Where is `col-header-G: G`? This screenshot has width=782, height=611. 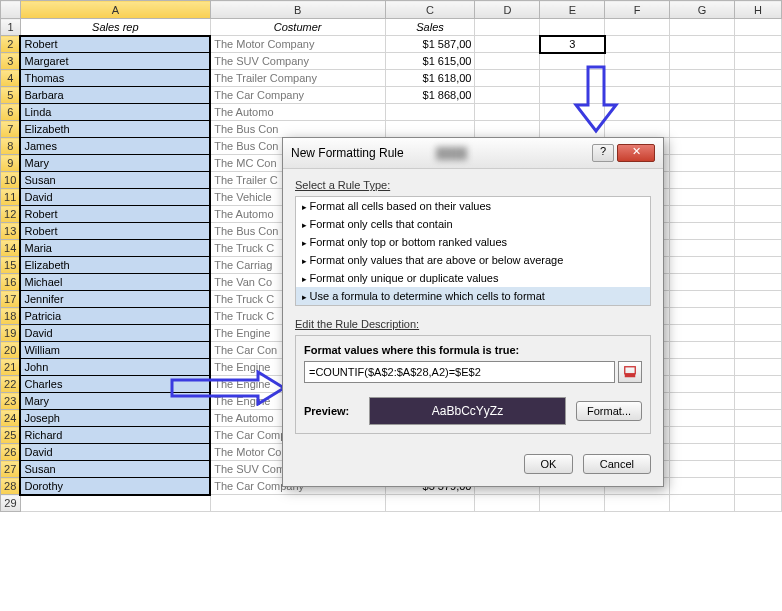 col-header-G: G is located at coordinates (702, 10).